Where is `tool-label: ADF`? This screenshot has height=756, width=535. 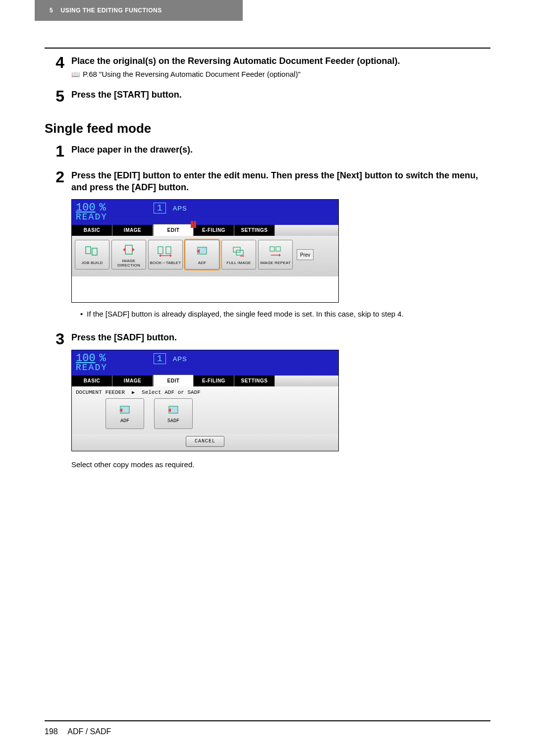
tool-label: ADF is located at coordinates (202, 263).